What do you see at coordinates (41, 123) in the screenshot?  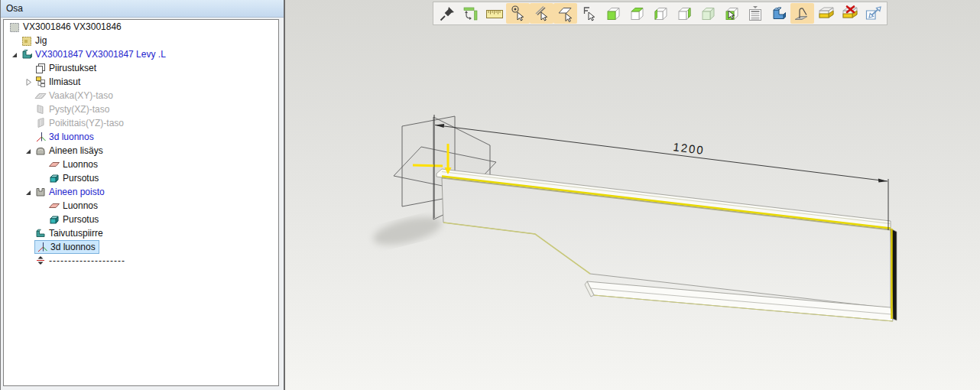 I see `plane-yz-icon` at bounding box center [41, 123].